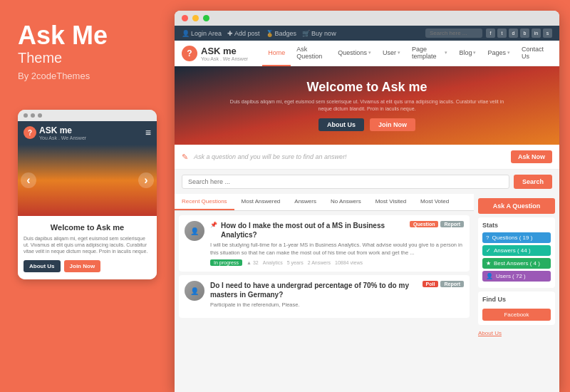 The image size is (570, 392). Describe the element at coordinates (190, 53) in the screenshot. I see `logo-icon: ?` at that location.